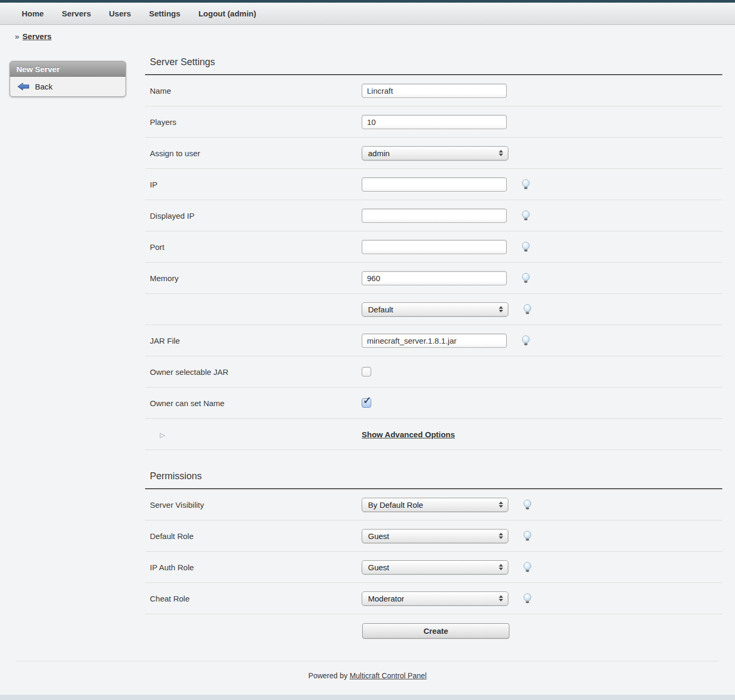 The height and width of the screenshot is (700, 735). I want to click on form-row-assign-to-user: Assign to user admin, so click(434, 154).